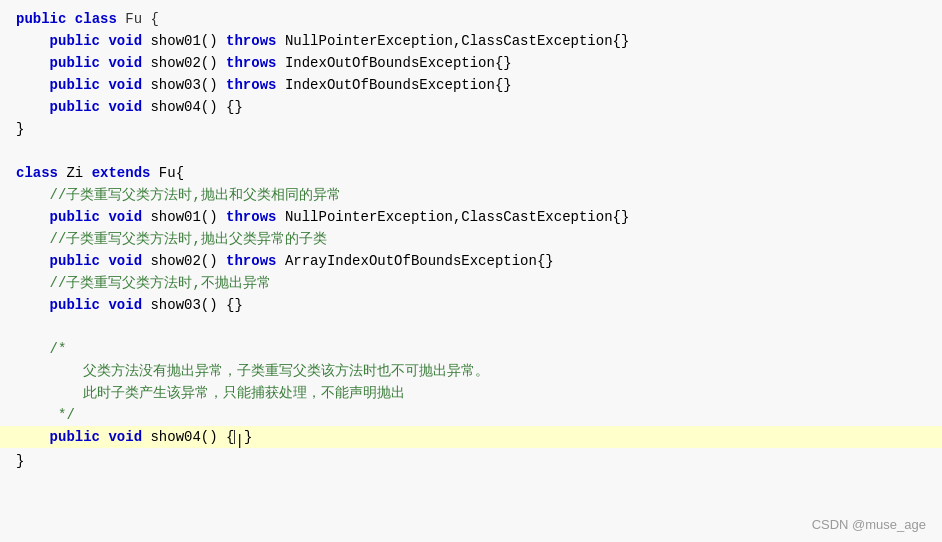  Describe the element at coordinates (286, 371) in the screenshot. I see `comment: 父类方法没有抛出异常，子类重写父类该方法时也不可抛出异常。` at that location.